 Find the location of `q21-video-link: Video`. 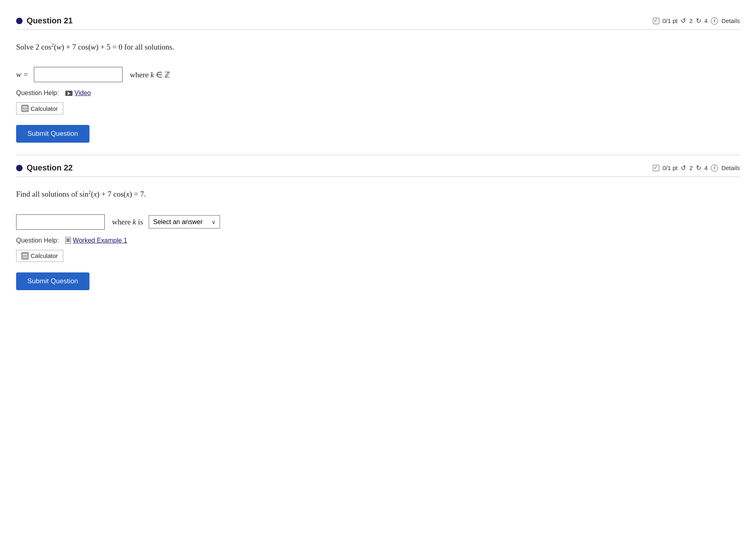

q21-video-link: Video is located at coordinates (78, 93).